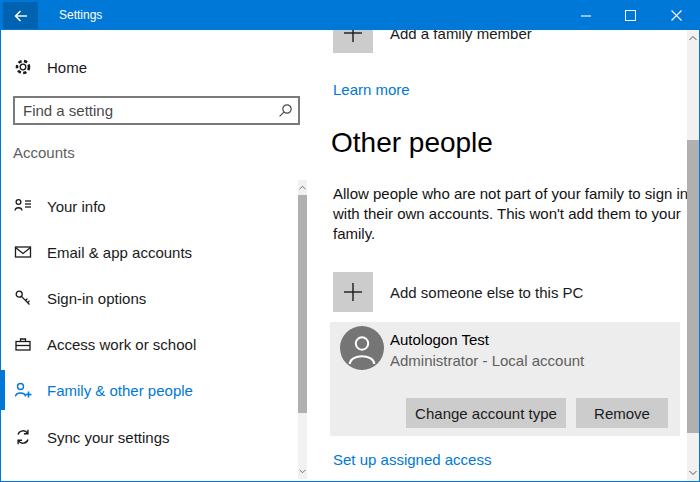 The image size is (700, 482). What do you see at coordinates (149, 67) in the screenshot?
I see `sidebar-item-home: Home` at bounding box center [149, 67].